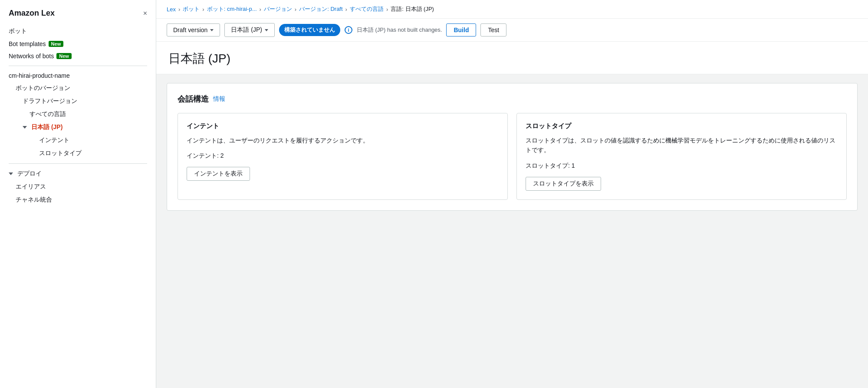  I want to click on view-slot-types-button: スロットタイプを表示, so click(563, 184).